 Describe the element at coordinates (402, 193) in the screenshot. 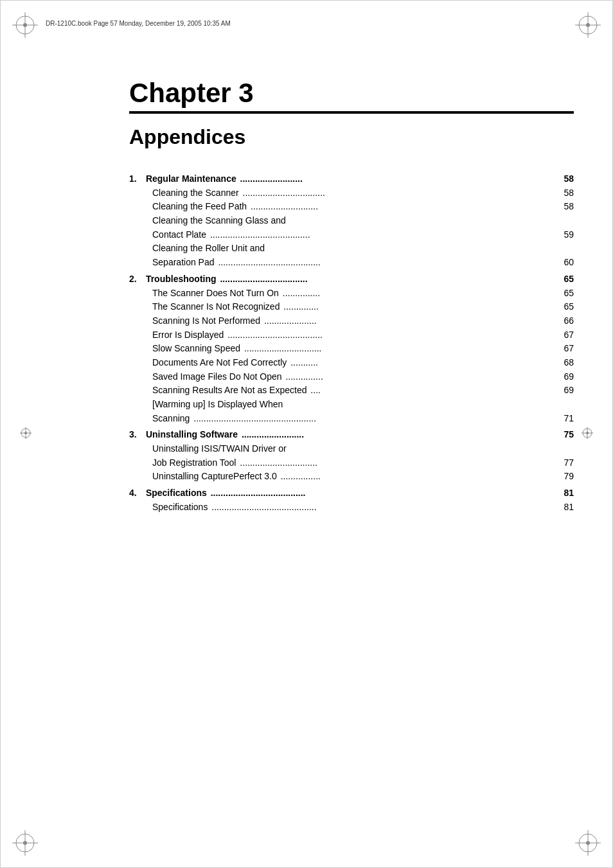

I see `toc-sub-dots-1-1: .................................` at that location.